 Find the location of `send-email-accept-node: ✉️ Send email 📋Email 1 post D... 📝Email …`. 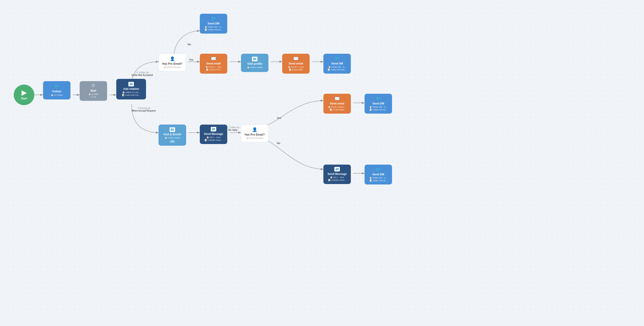

send-email-accept-node: ✉️ Send email 📋Email 1 post D... 📝Email … is located at coordinates (337, 104).